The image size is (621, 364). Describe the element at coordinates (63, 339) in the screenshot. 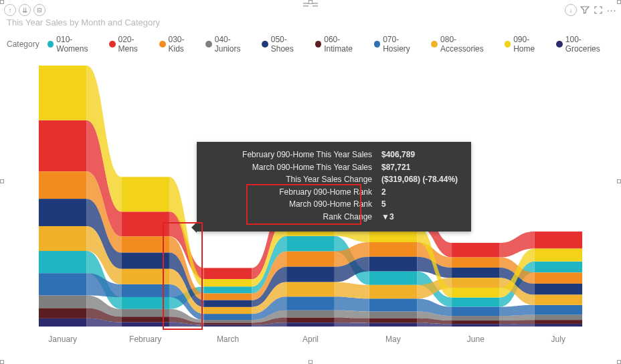

I see `x-axis-tick: January` at that location.